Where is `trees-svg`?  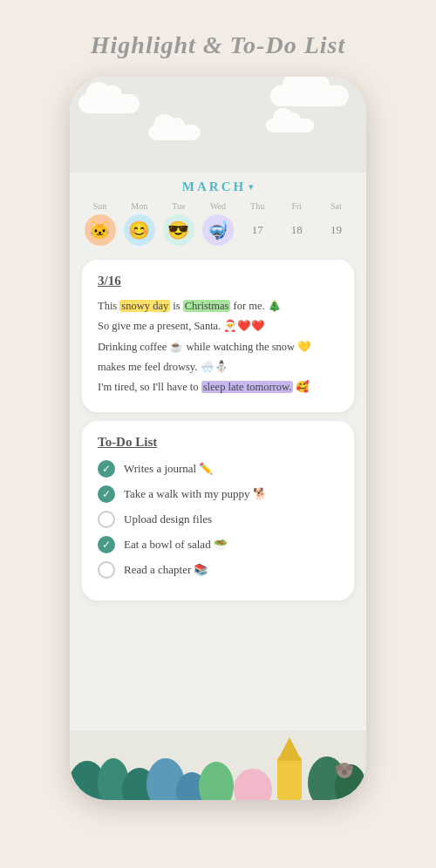
trees-svg is located at coordinates (218, 765).